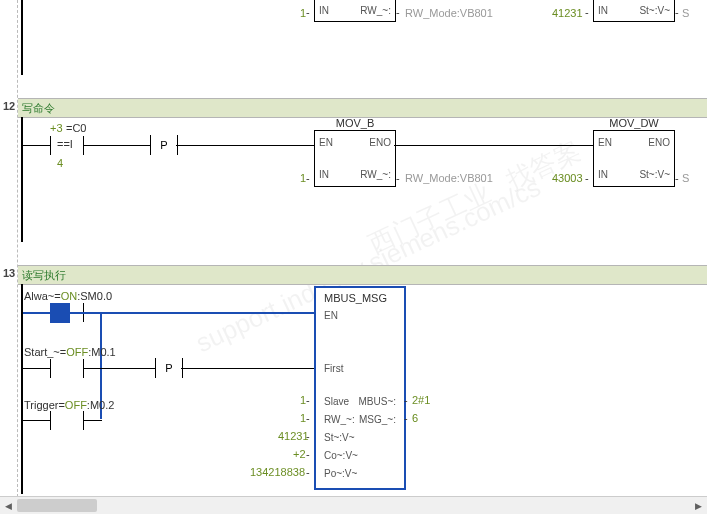 The width and height of the screenshot is (707, 514). Describe the element at coordinates (65, 144) in the screenshot. I see `compare-eqi: ==I` at that location.